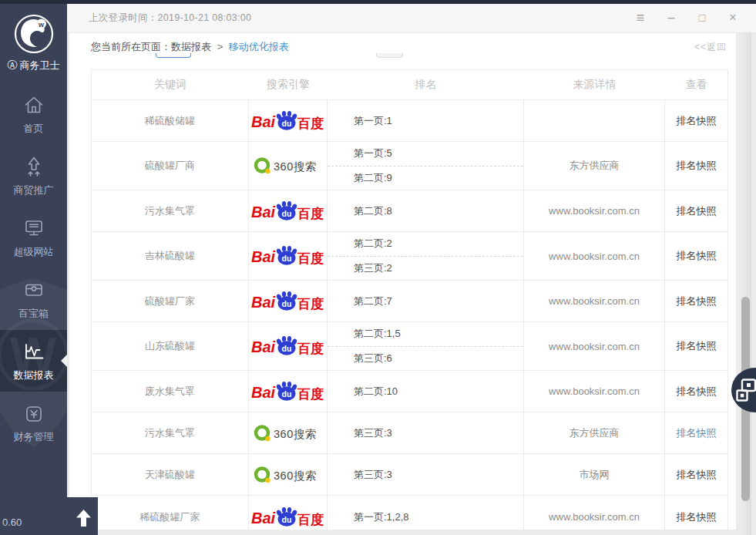  Describe the element at coordinates (746, 284) in the screenshot. I see `scrollbar-track` at that location.